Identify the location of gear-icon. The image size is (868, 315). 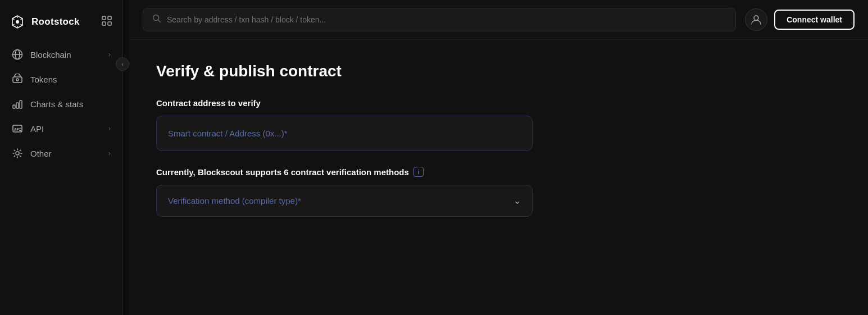
(17, 153).